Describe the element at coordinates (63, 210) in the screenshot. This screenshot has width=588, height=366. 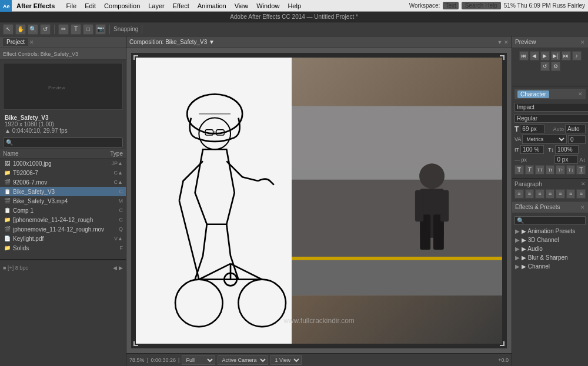
I see `list-item: 📋 Comp 1 C` at that location.